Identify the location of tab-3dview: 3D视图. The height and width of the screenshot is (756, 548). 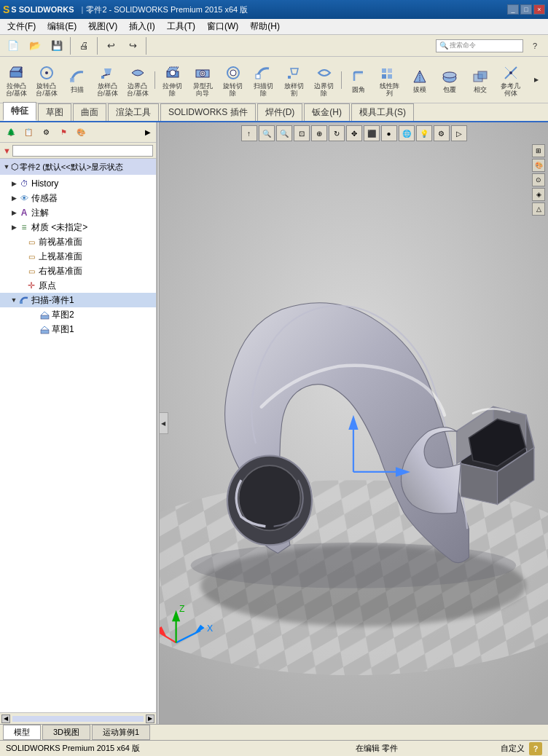
(66, 733).